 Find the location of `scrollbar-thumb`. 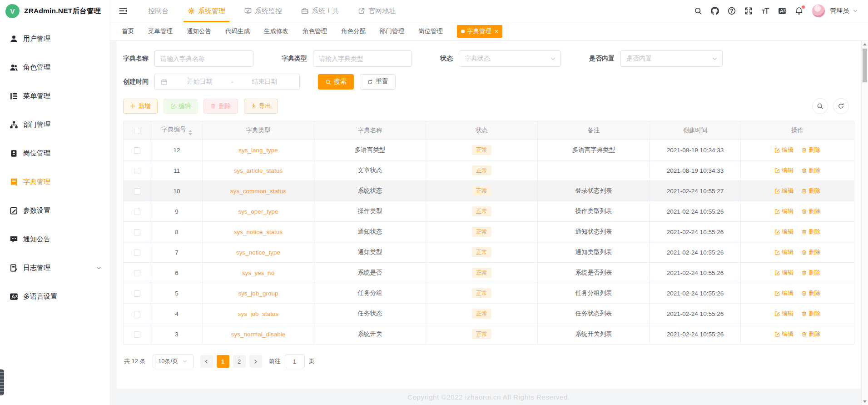

scrollbar-thumb is located at coordinates (865, 65).